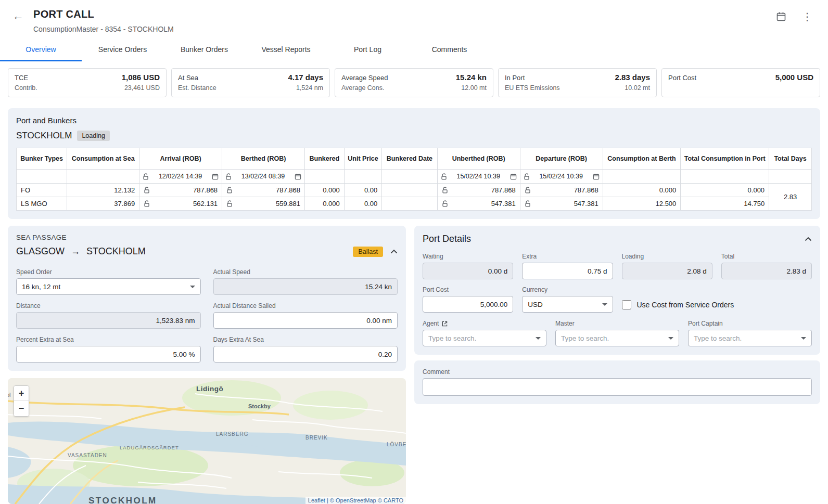  Describe the element at coordinates (204, 50) in the screenshot. I see `tab-bunker-orders: Bunker Orders` at that location.